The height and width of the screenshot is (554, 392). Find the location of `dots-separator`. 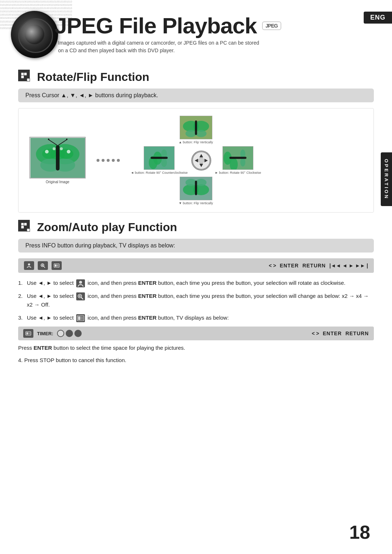

dots-separator is located at coordinates (108, 160).